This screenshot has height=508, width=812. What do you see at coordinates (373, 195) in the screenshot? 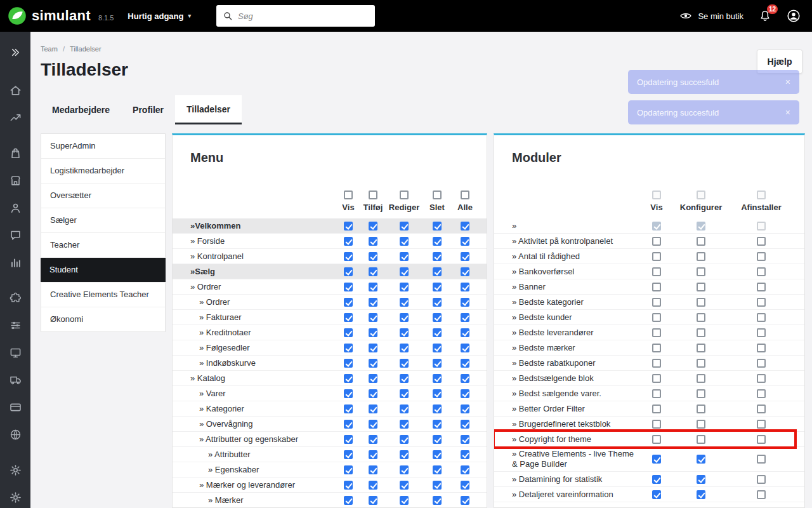
I see `column-checkbox-tilf-j` at bounding box center [373, 195].